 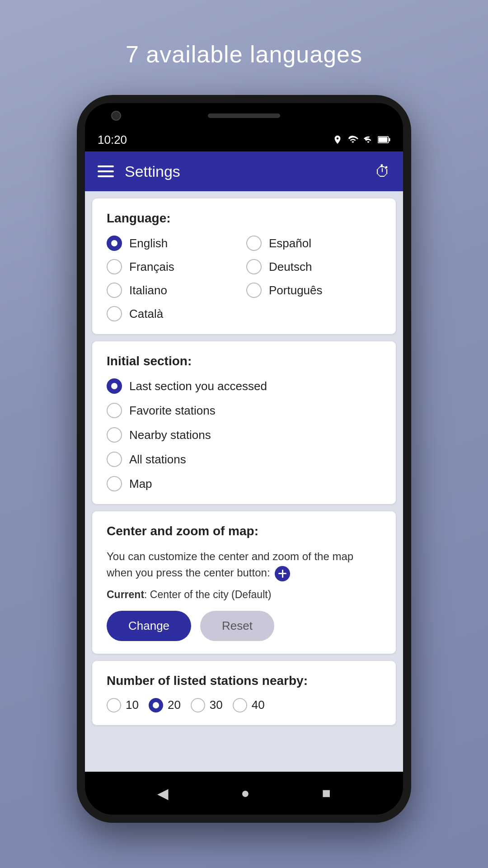 I want to click on initial-option-favorite: Favorite stations, so click(x=244, y=410).